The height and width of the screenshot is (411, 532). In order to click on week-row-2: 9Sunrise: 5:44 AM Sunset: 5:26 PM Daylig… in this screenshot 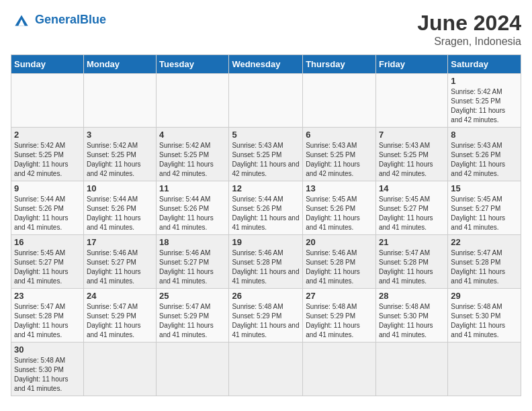, I will do `click(266, 208)`.